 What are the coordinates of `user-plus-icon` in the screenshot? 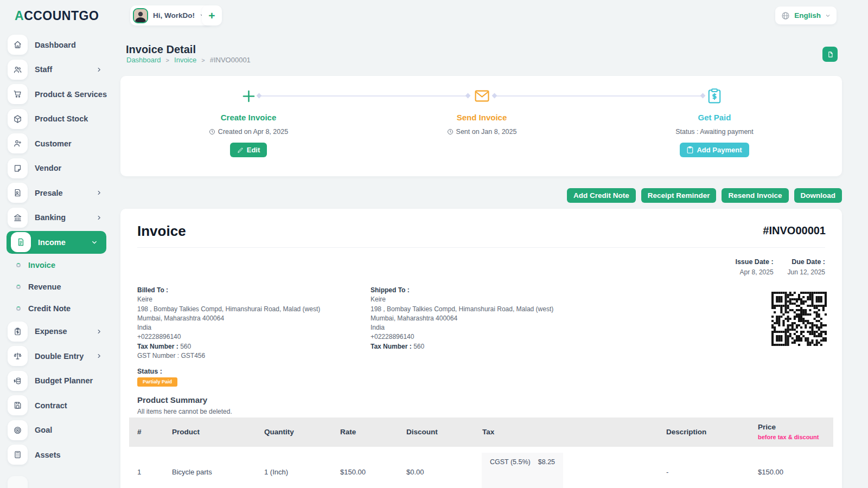 It's located at (17, 143).